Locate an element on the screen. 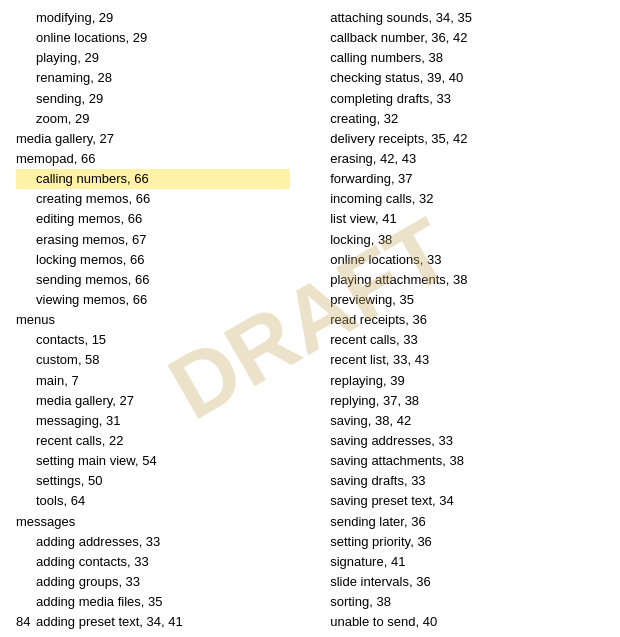 Image resolution: width=620 pixels, height=637 pixels. index-entry: adding groups, 33 is located at coordinates (153, 582).